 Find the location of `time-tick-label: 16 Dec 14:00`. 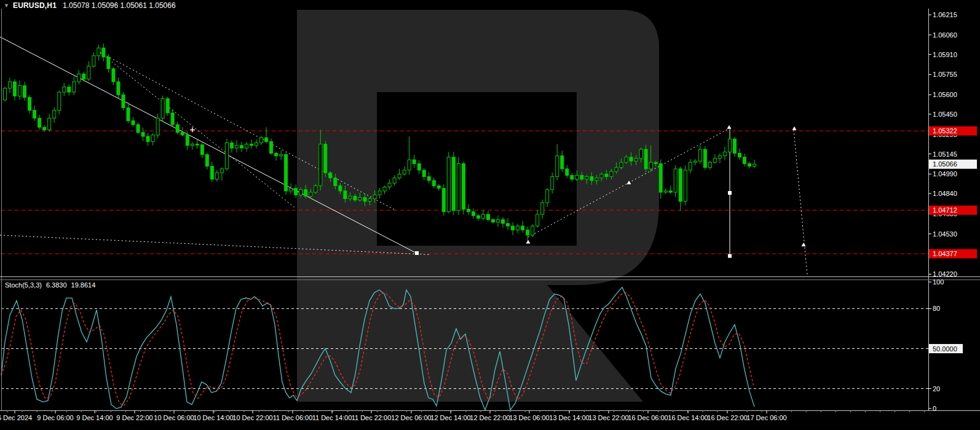

time-tick-label: 16 Dec 14:00 is located at coordinates (687, 418).